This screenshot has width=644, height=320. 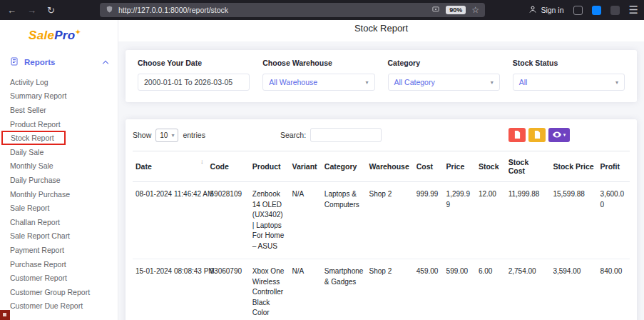 I want to click on chevron-up-icon, so click(x=106, y=64).